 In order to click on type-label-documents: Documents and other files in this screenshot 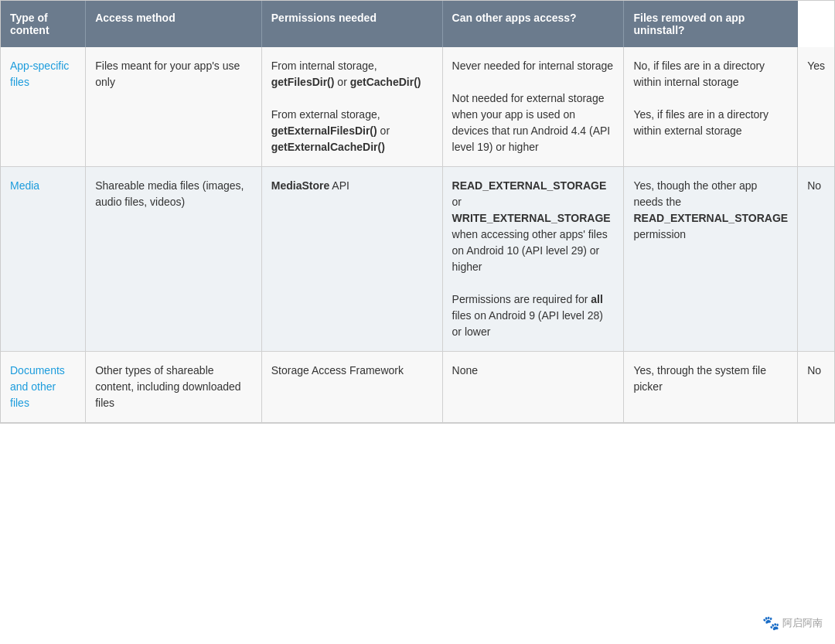, I will do `click(37, 387)`.